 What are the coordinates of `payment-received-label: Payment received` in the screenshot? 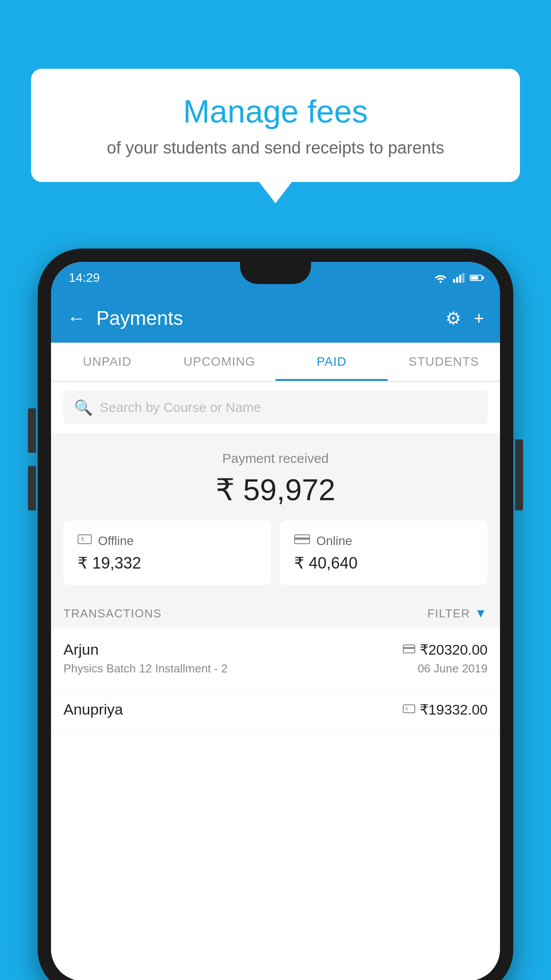 It's located at (276, 458).